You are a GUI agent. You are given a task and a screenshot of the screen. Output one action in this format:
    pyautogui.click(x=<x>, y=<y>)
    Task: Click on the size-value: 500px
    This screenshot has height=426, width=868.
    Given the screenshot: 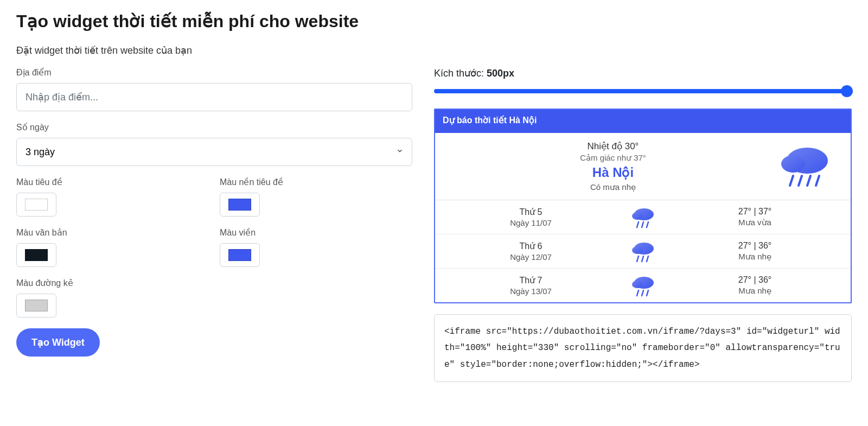 What is the action you would take?
    pyautogui.click(x=500, y=73)
    